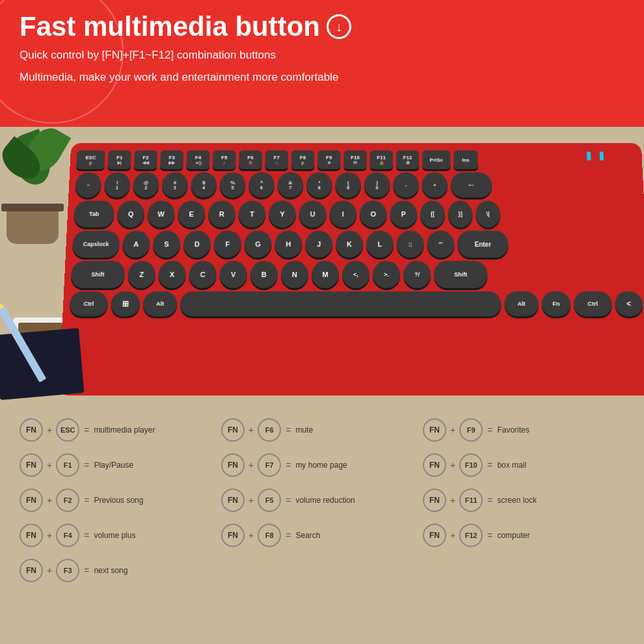  I want to click on sc-label: box mail, so click(511, 465).